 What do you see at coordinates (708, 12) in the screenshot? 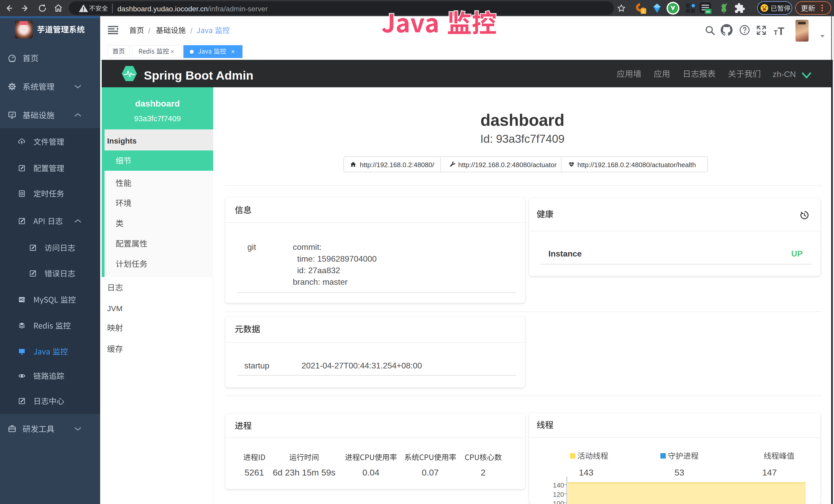
I see `svg-text: on` at bounding box center [708, 12].